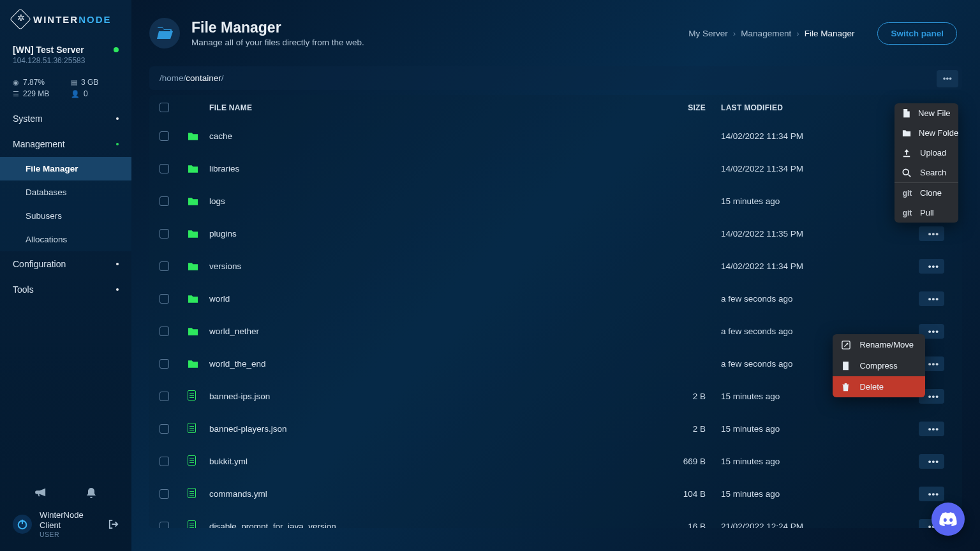 Image resolution: width=980 pixels, height=551 pixels. I want to click on sidebar-footer: WinterNode Client USER, so click(66, 514).